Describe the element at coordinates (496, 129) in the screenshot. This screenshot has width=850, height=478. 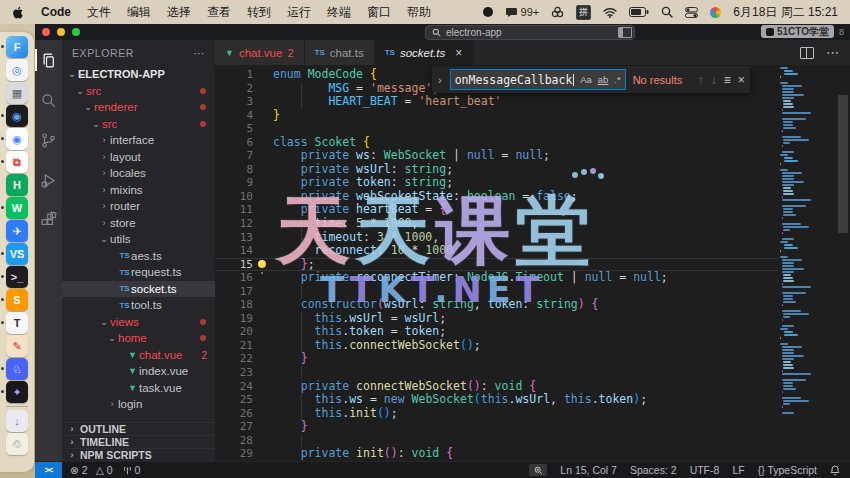
I see `code-line: 5` at that location.